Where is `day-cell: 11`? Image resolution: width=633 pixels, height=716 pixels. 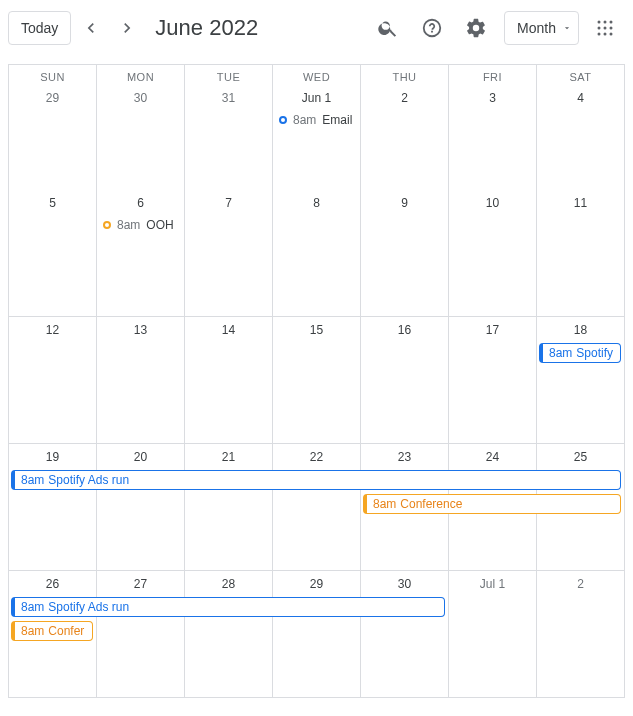 day-cell: 11 is located at coordinates (581, 254).